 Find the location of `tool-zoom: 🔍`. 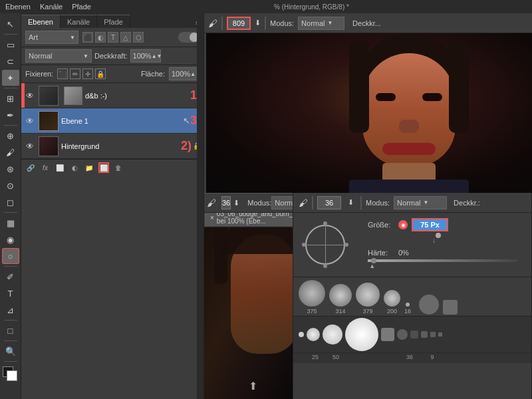

tool-zoom: 🔍 is located at coordinates (11, 351).